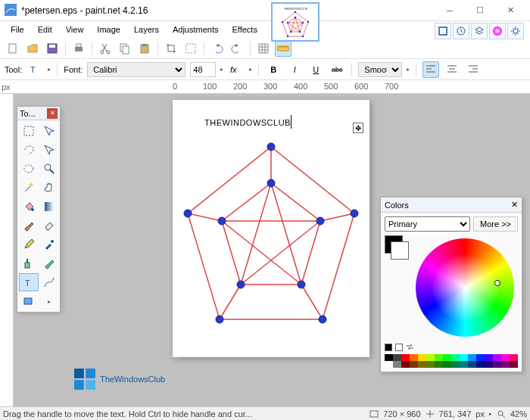 This screenshot has width=530, height=420. I want to click on size-arrow: ▸, so click(222, 70).